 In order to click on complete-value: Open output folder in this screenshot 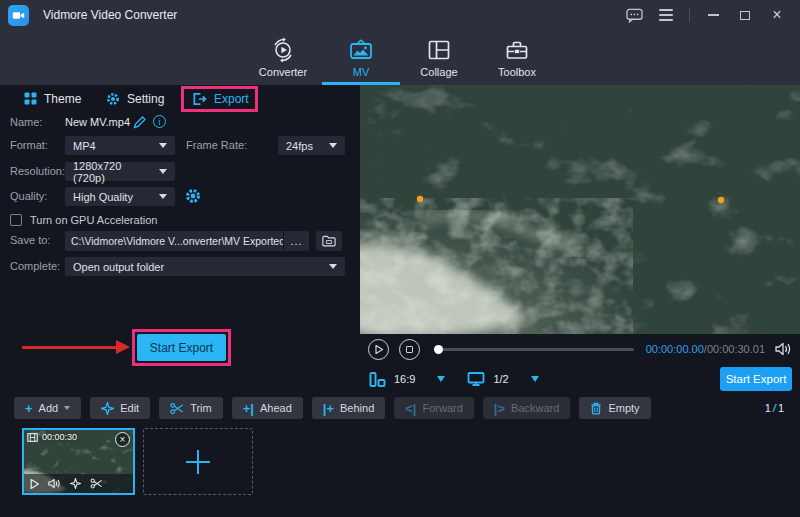, I will do `click(118, 267)`.